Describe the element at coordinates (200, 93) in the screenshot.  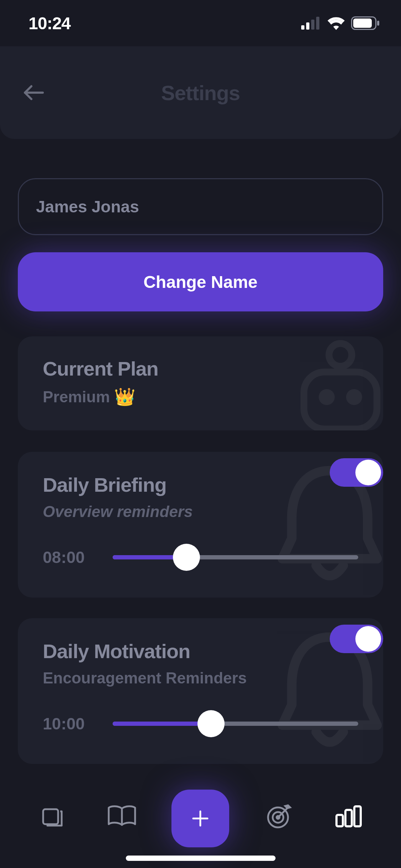
I see `page-title: Settings` at that location.